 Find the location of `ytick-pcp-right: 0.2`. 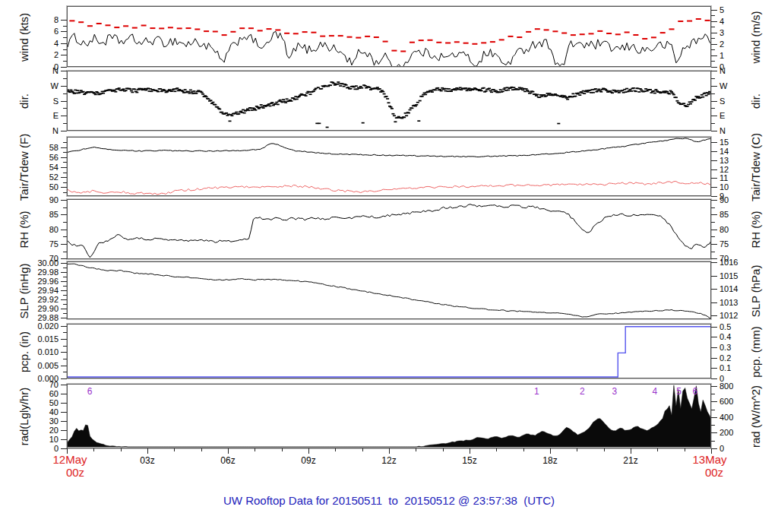

ytick-pcp-right: 0.2 is located at coordinates (725, 358).